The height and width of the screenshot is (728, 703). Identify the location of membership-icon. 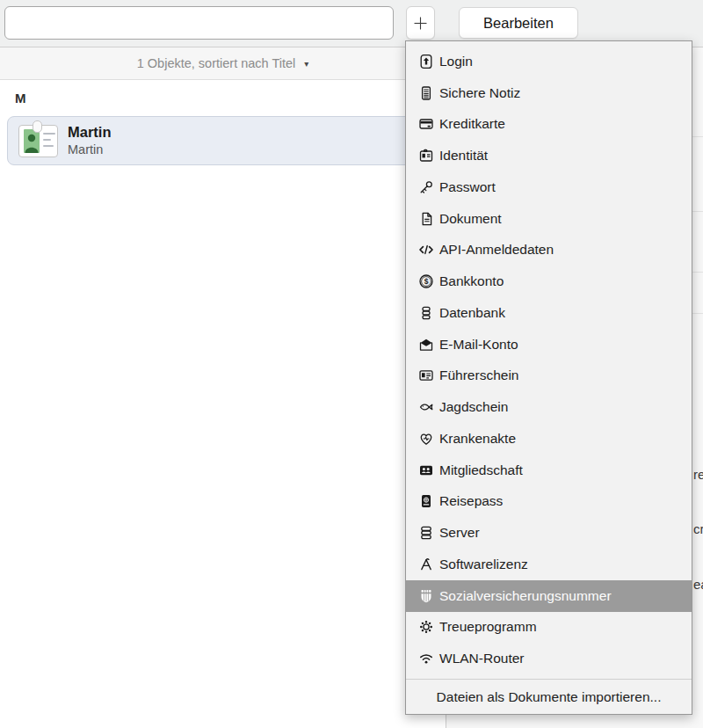
(426, 470).